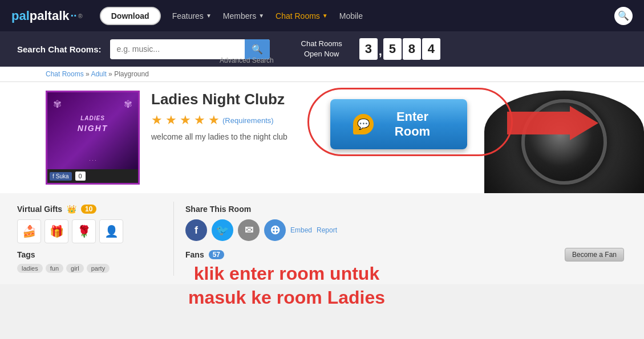 The height and width of the screenshot is (339, 644). What do you see at coordinates (59, 49) in the screenshot?
I see `search-label: Search Chat Rooms:` at bounding box center [59, 49].